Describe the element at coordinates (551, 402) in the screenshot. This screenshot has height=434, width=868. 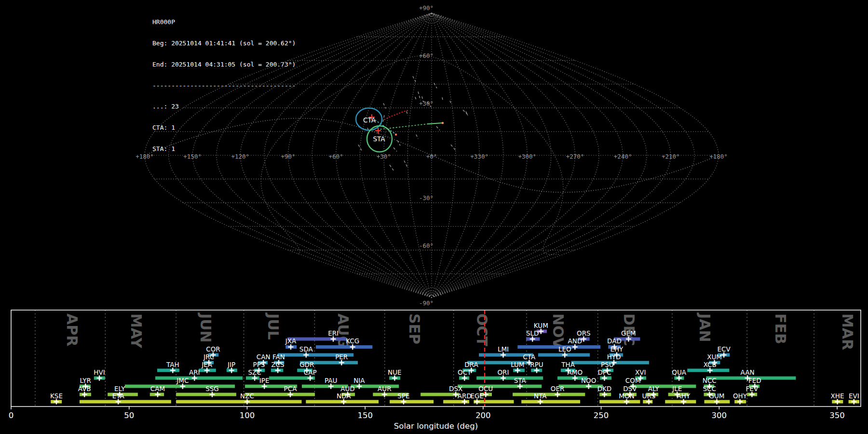
I see `shower-bar-nta` at that location.